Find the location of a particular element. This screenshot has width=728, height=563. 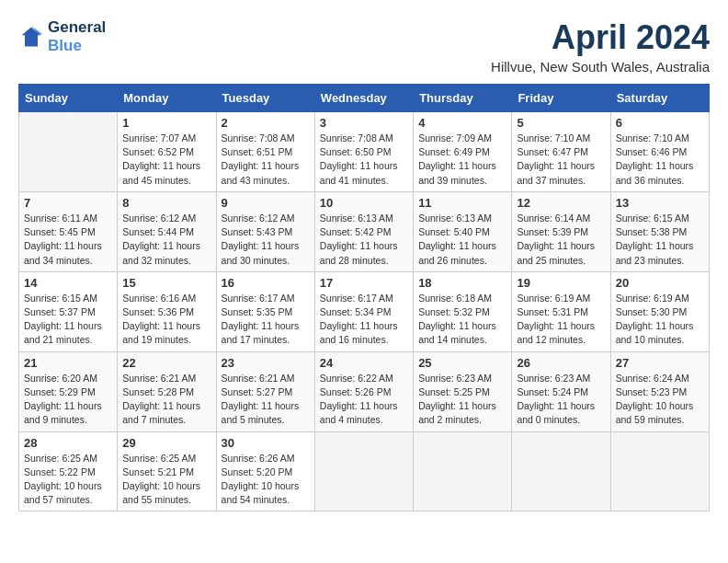

location: Hillvue, New South Wales, Australia is located at coordinates (600, 66).